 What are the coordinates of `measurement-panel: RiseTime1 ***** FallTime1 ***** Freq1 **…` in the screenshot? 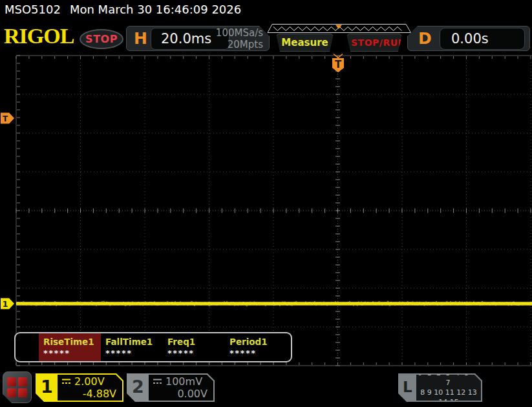 It's located at (153, 348).